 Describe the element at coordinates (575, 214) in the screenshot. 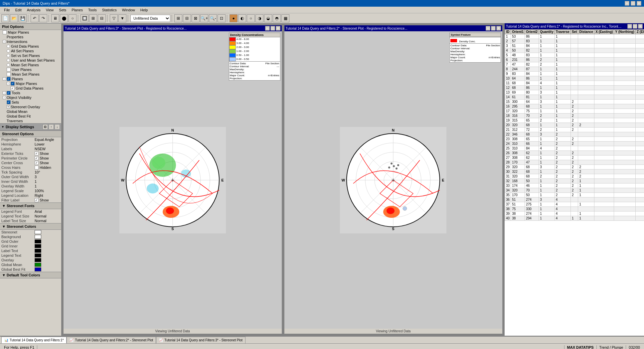

I see `table-row: 39382741411` at that location.